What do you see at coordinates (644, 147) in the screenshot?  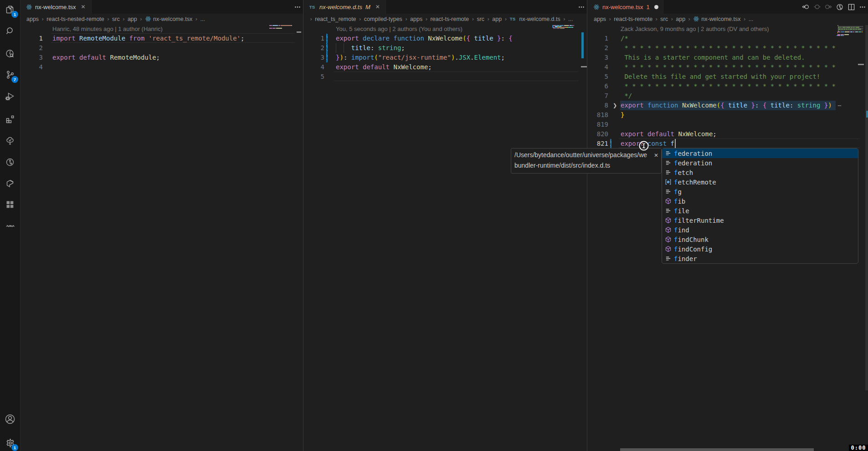 I see `mouse-cursor-ibeam` at bounding box center [644, 147].